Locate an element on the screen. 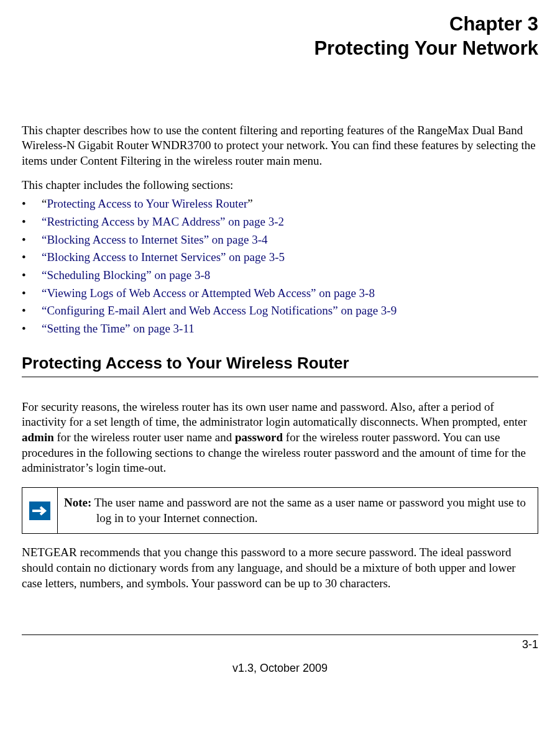 The width and height of the screenshot is (560, 742). bold-admin: admin is located at coordinates (38, 437).